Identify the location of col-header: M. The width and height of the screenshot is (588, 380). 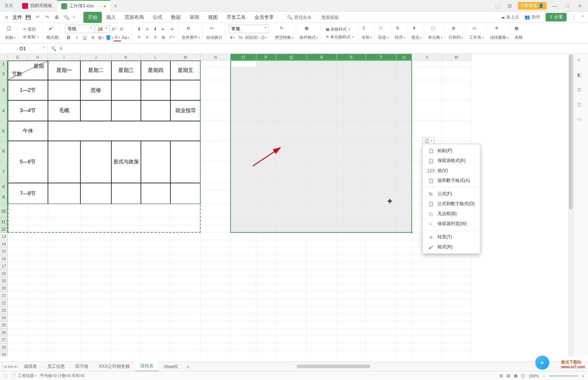
(186, 57).